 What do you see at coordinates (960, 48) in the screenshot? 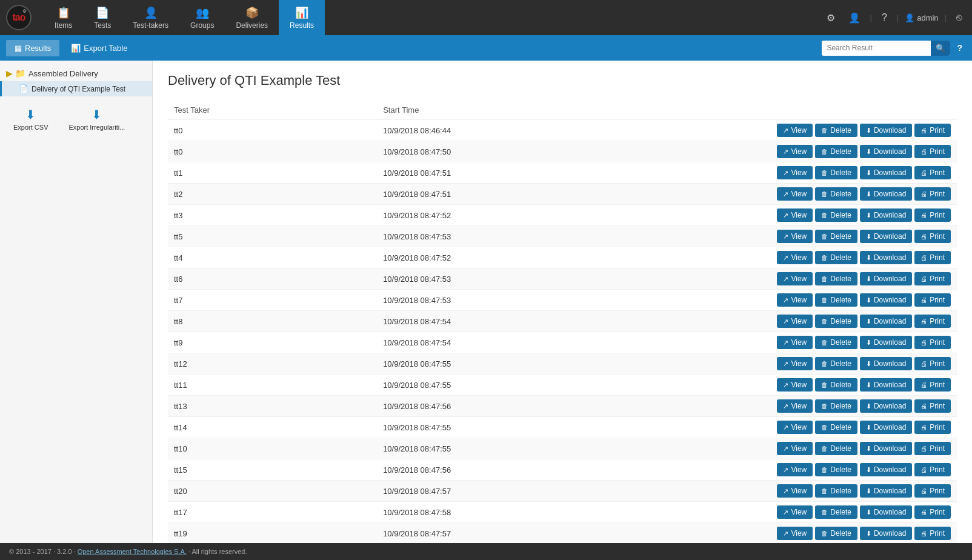
I see `sub-nav-help: ?` at bounding box center [960, 48].